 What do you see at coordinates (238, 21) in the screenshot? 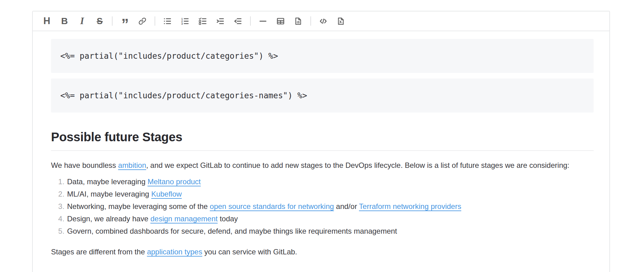
I see `outdent-icon` at bounding box center [238, 21].